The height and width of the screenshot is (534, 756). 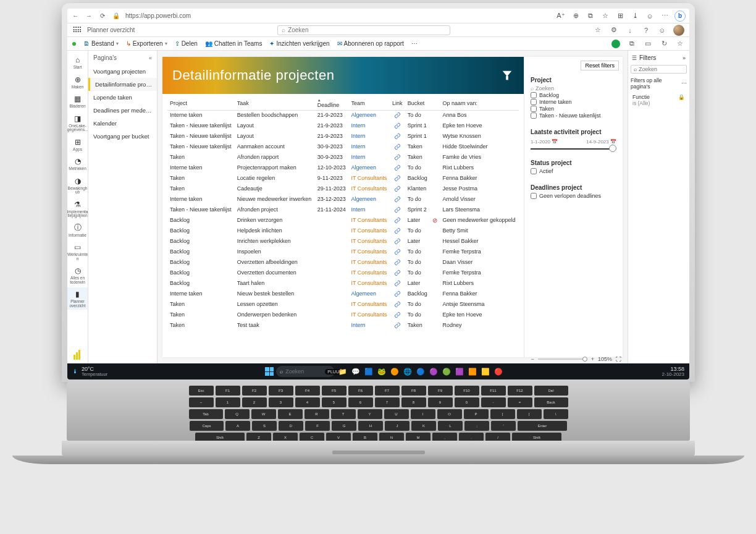 What do you see at coordinates (573, 102) in the screenshot?
I see `project-option: Interne taken` at bounding box center [573, 102].